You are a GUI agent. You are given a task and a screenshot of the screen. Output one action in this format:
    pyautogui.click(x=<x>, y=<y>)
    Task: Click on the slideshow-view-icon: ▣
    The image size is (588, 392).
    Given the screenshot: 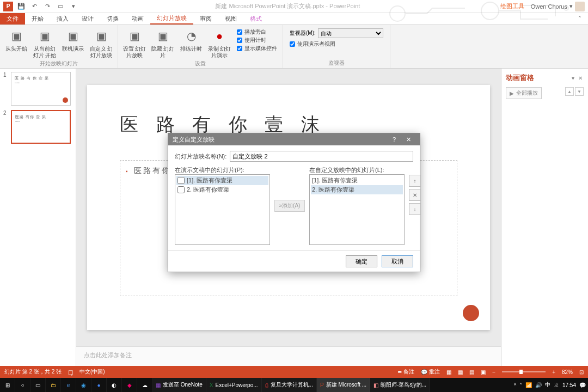 What is the action you would take?
    pyautogui.click(x=483, y=372)
    